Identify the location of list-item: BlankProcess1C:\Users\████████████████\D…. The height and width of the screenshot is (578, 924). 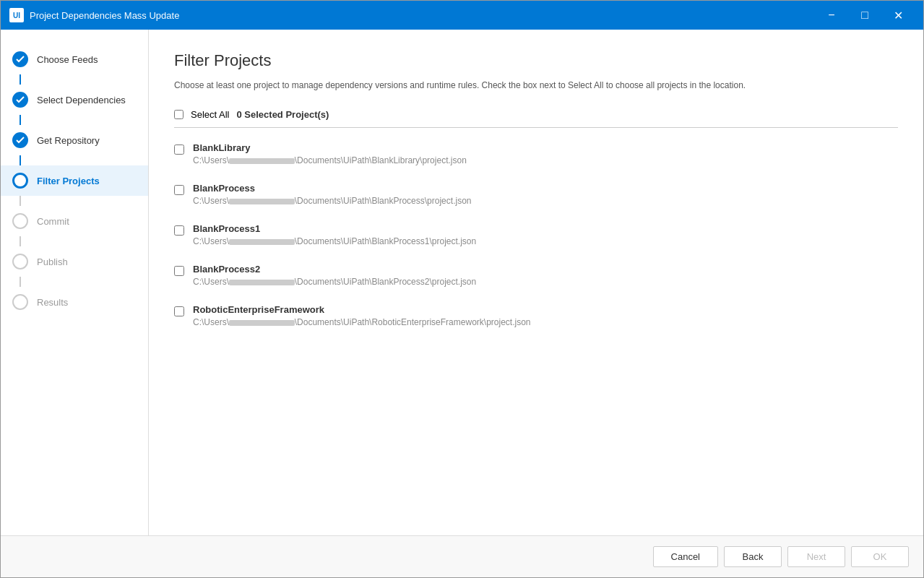
(536, 235).